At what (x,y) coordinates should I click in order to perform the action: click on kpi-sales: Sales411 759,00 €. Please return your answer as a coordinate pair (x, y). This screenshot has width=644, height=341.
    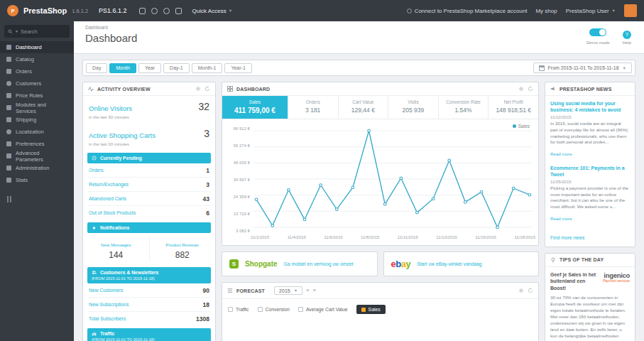
    Looking at the image, I should click on (256, 107).